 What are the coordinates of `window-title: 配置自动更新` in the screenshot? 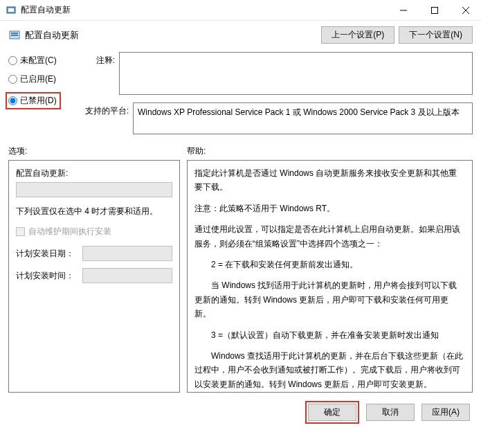 It's located at (204, 10).